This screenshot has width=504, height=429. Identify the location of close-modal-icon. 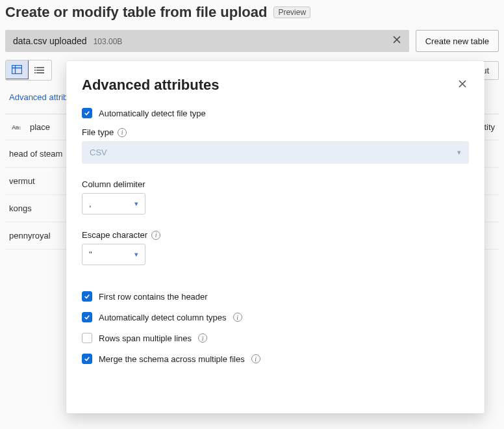
(462, 86).